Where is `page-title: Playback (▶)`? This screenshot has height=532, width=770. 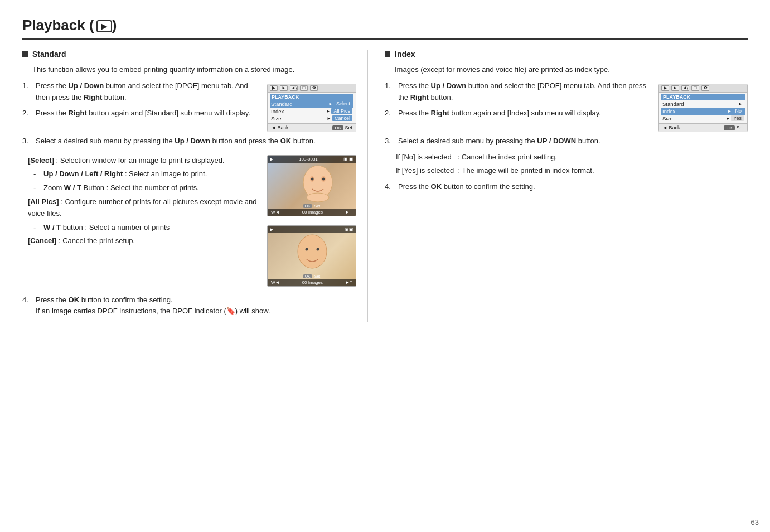 page-title: Playback (▶) is located at coordinates (385, 28).